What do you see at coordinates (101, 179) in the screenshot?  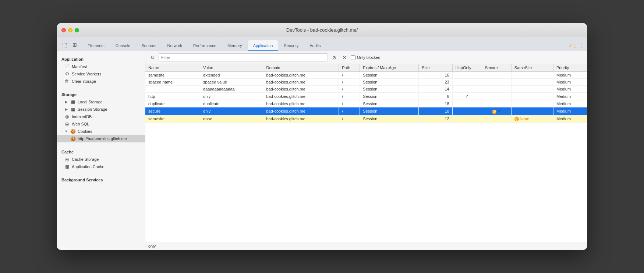 I see `sidebar-section-background: Background Services` at bounding box center [101, 179].